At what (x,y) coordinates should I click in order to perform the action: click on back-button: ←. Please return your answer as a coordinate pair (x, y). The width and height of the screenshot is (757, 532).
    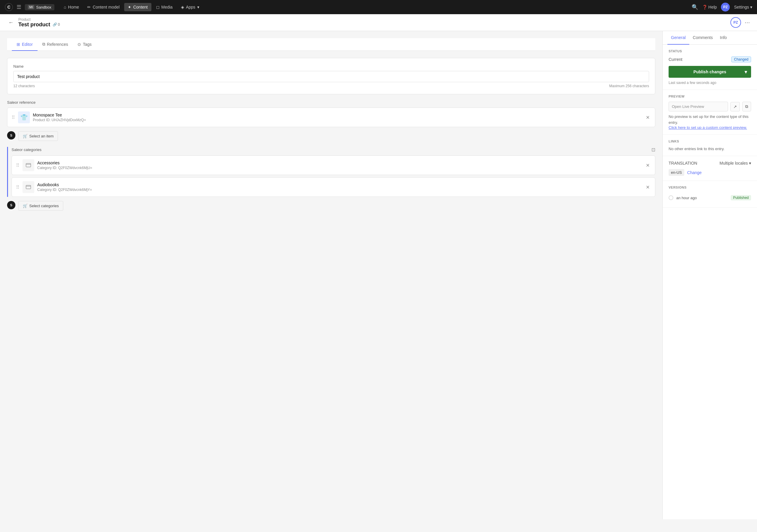
    Looking at the image, I should click on (11, 23).